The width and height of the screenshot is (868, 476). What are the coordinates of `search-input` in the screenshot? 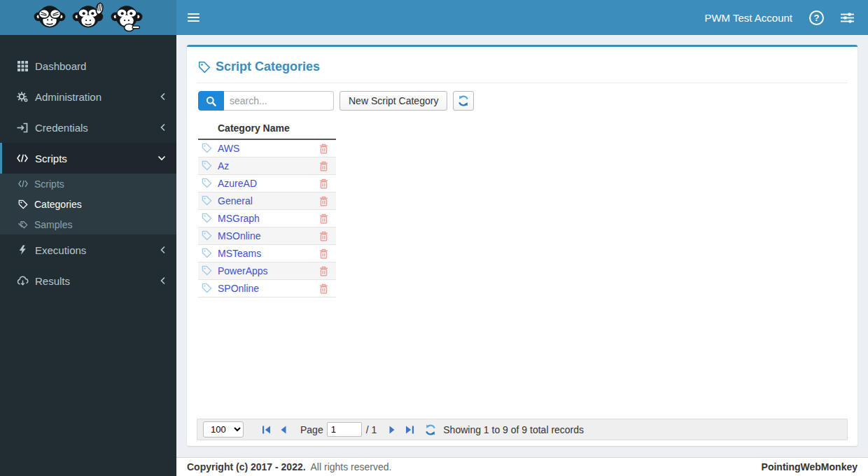 It's located at (279, 101).